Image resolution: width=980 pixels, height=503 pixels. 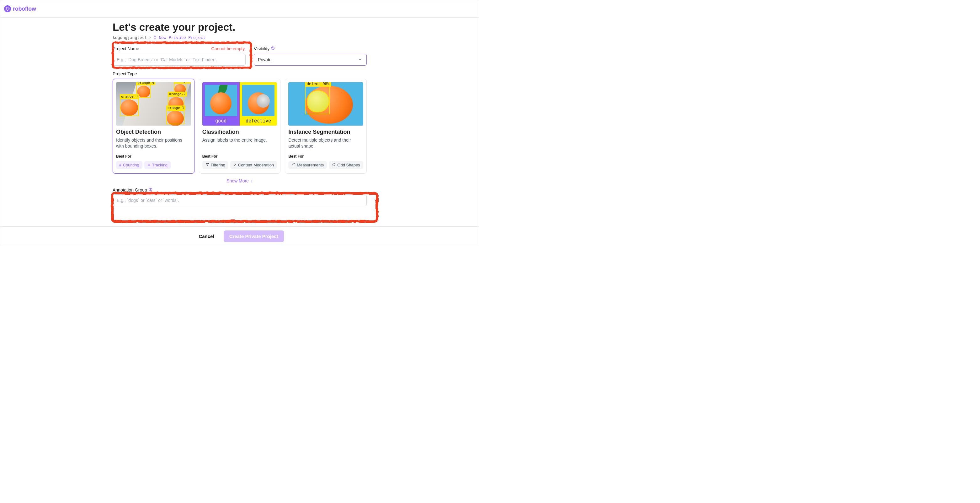 What do you see at coordinates (24, 9) in the screenshot?
I see `brand-name: roboflow` at bounding box center [24, 9].